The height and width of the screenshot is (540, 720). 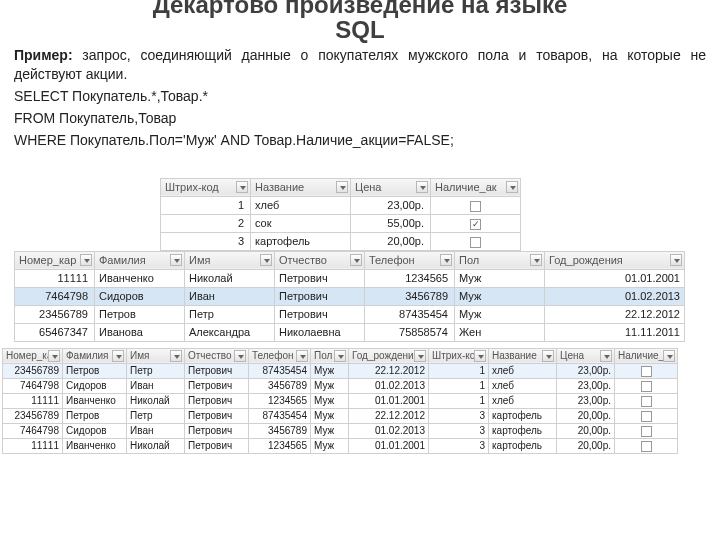 I want to click on sql-line-2: FROM Покупатель,Товар, so click(x=360, y=118).